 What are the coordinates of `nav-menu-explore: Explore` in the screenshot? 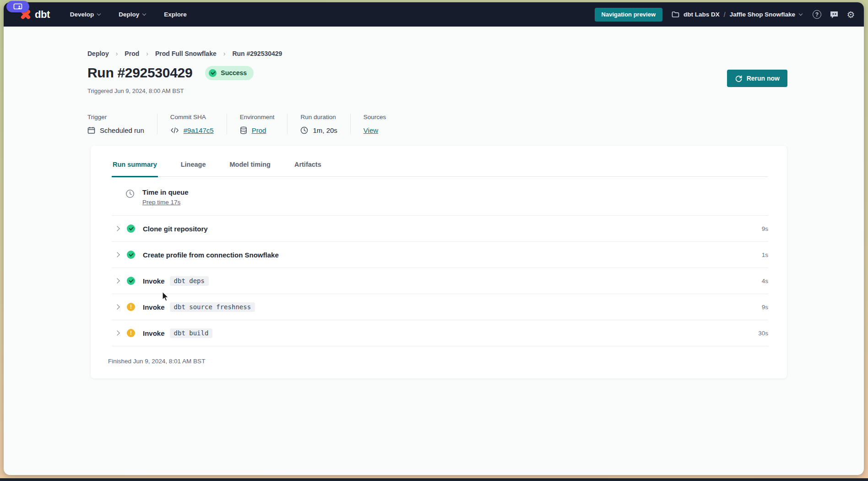 It's located at (175, 15).